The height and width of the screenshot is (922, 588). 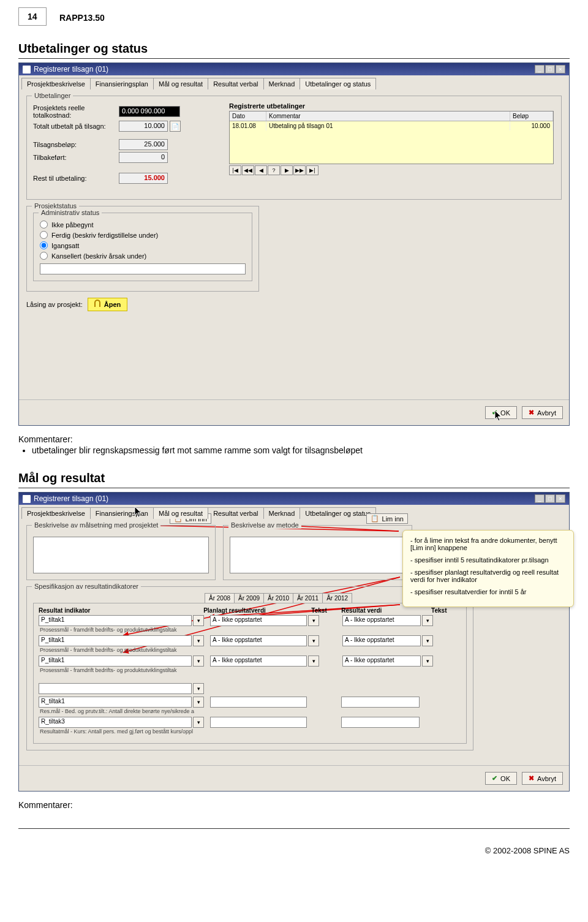 I want to click on avbryt-label: Avbryt, so click(x=546, y=779).